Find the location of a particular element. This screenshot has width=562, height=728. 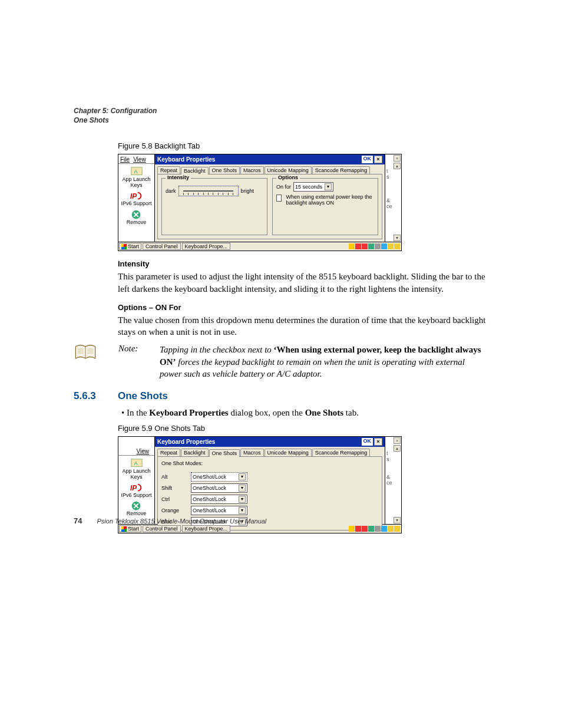

intensity-paragraph: This parameter is used to adjust the lig… is located at coordinates (303, 283).